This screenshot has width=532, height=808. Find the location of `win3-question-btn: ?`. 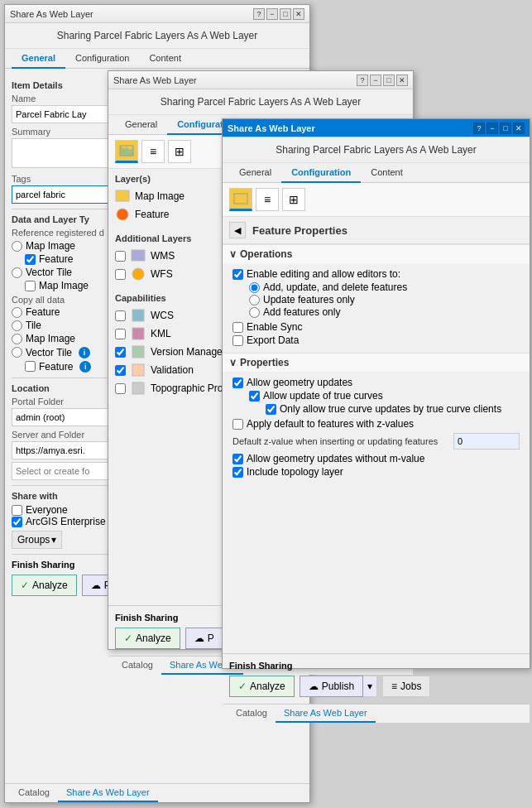

win3-question-btn: ? is located at coordinates (479, 128).